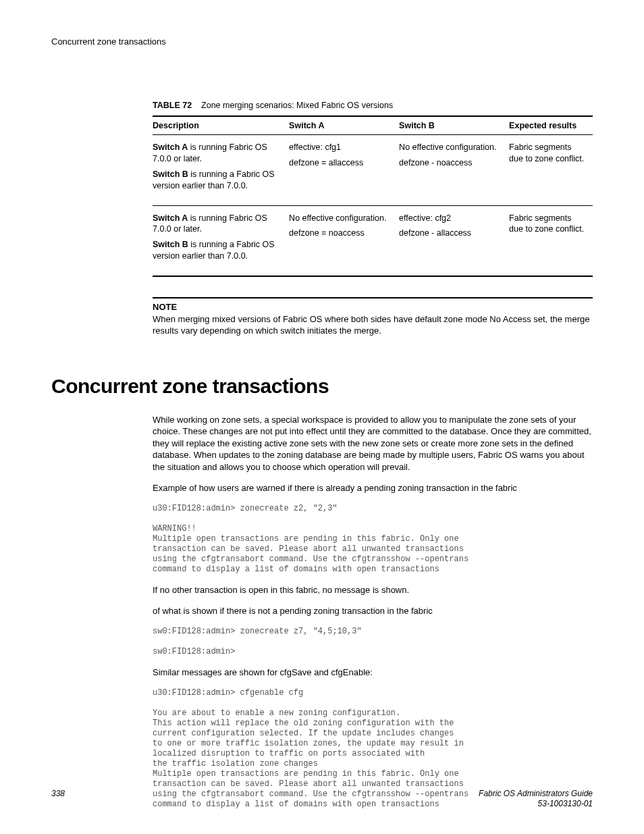 The height and width of the screenshot is (834, 644). What do you see at coordinates (373, 317) in the screenshot?
I see `note-box: NOTE When merging mixed versions of Fabr…` at bounding box center [373, 317].